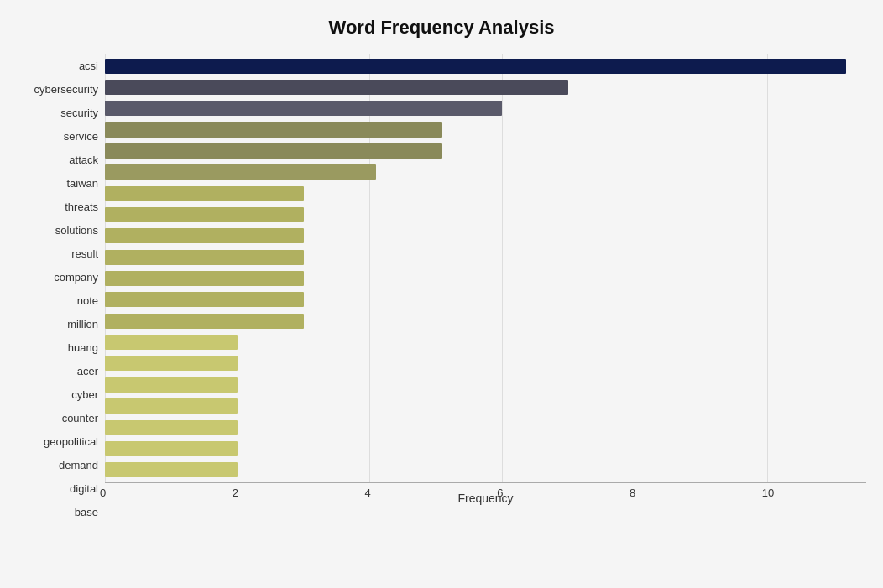 The image size is (883, 588). What do you see at coordinates (84, 159) in the screenshot?
I see `y-label: attack` at bounding box center [84, 159].